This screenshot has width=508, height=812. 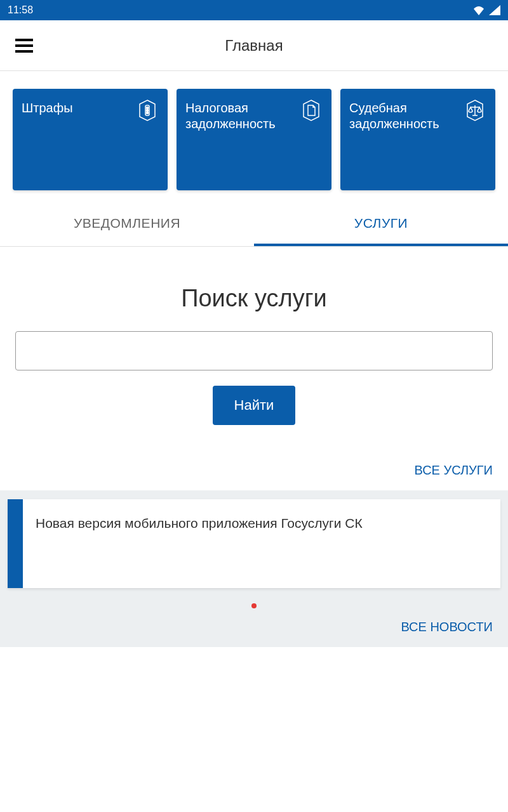 I want to click on tab-services: УСЛУГИ, so click(x=381, y=225).